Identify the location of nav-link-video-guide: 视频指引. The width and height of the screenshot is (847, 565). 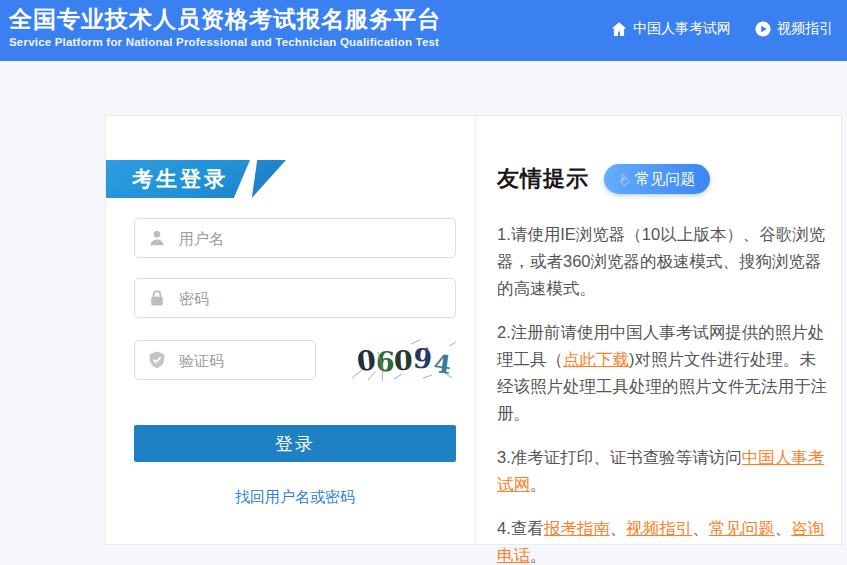
(794, 29).